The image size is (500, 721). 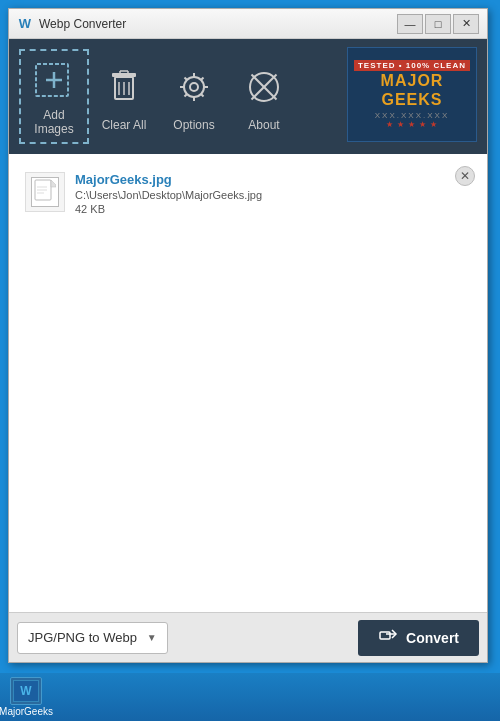 What do you see at coordinates (412, 116) in the screenshot?
I see `ad-sublabel: XXX.XXX.XXX` at bounding box center [412, 116].